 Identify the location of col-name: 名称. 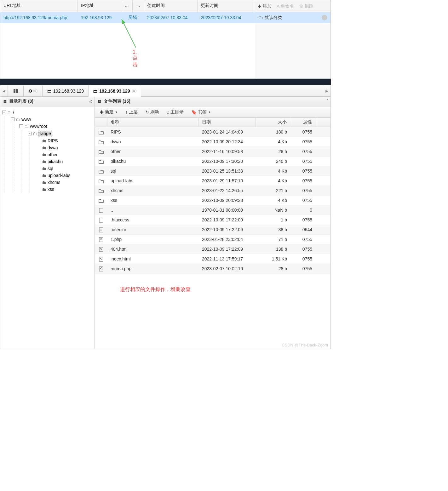
(153, 122).